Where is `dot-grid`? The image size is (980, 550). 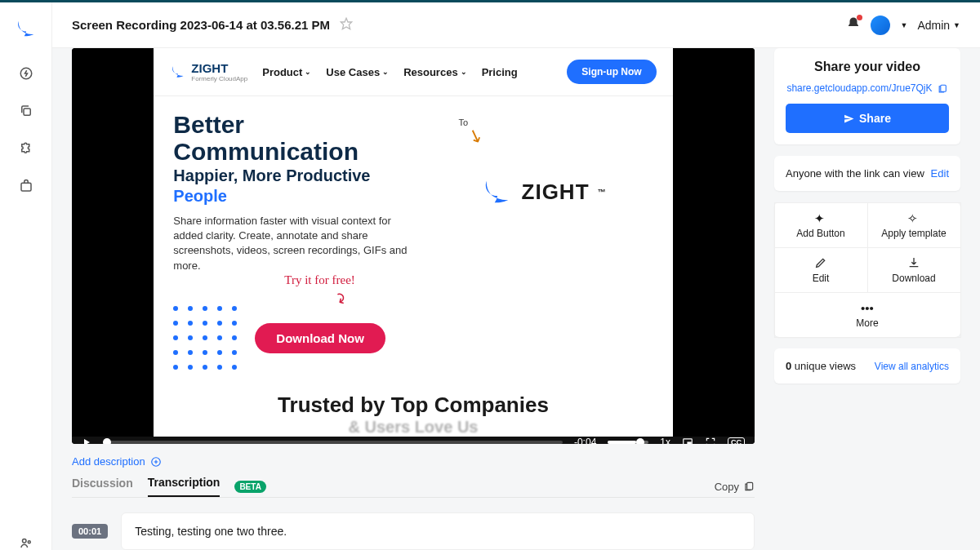
dot-grid is located at coordinates (206, 339).